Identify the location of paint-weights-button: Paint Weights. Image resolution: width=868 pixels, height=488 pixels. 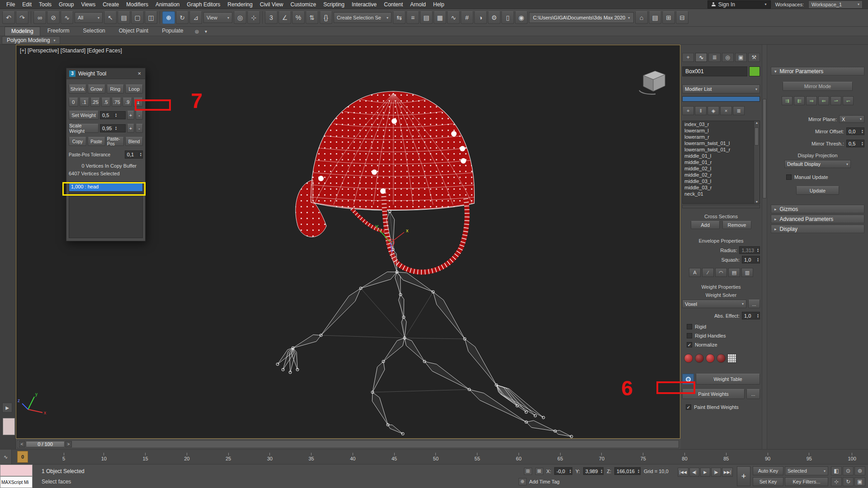
(713, 394).